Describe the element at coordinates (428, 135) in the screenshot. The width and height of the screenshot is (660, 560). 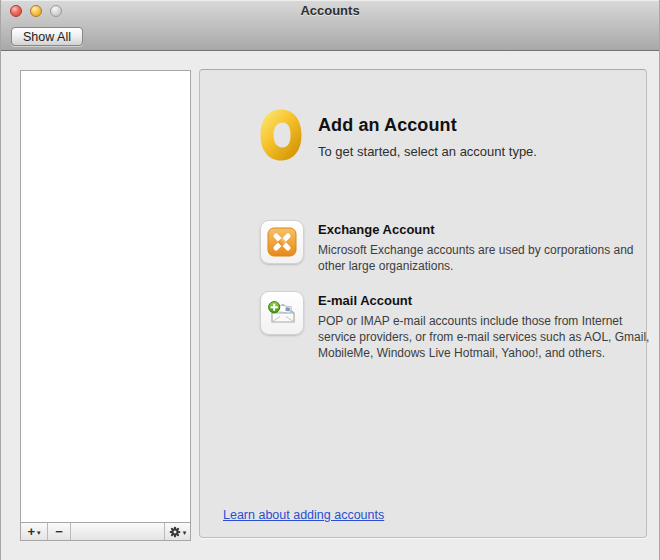
I see `header-text: Add an Account To get started, select an…` at that location.